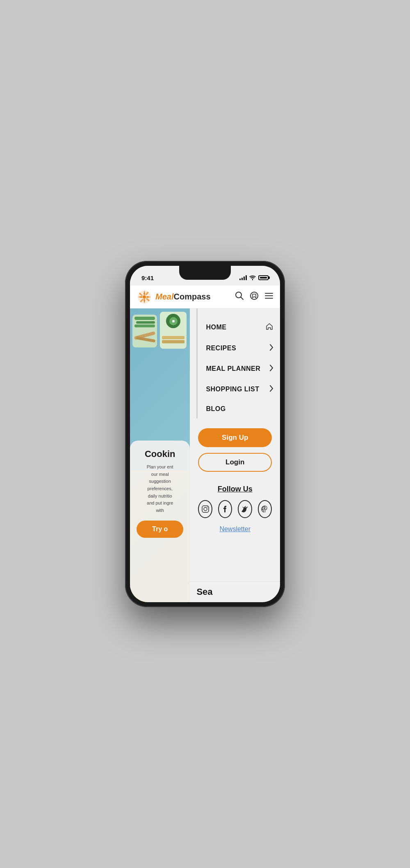 The image size is (410, 868). I want to click on nav-item-recipes: RECIPES, so click(239, 348).